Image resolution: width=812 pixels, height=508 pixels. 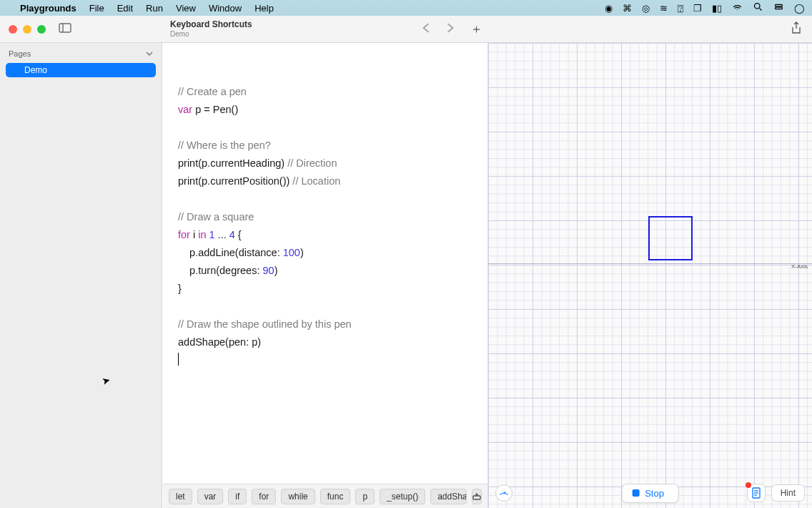 What do you see at coordinates (705, 8) in the screenshot?
I see `menubar-right: ◉ ⌘ ◎ ≋ ⍰ ❐ ▮▯ ◯` at bounding box center [705, 8].